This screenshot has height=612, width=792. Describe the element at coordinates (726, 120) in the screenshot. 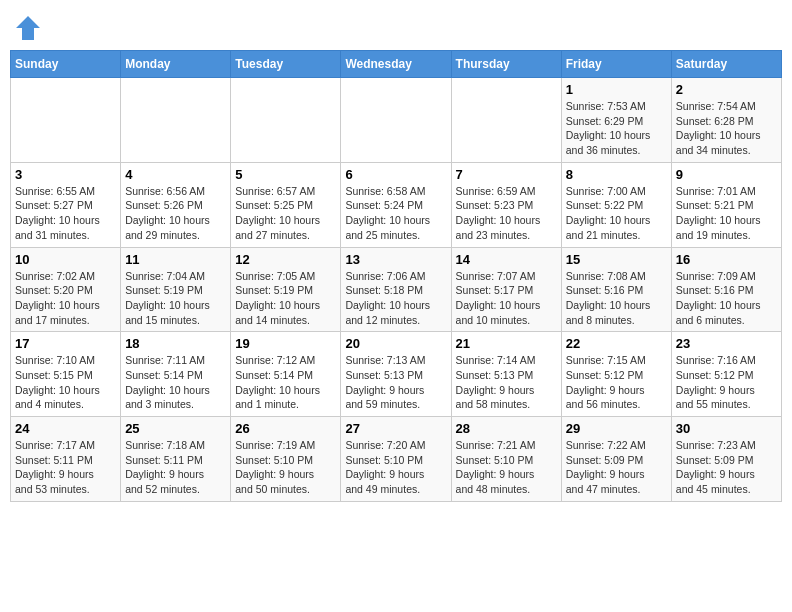

I see `calendar-cell: 2Sunrise: 7:54 AM Sunset: 6:28 PM Daylig…` at that location.